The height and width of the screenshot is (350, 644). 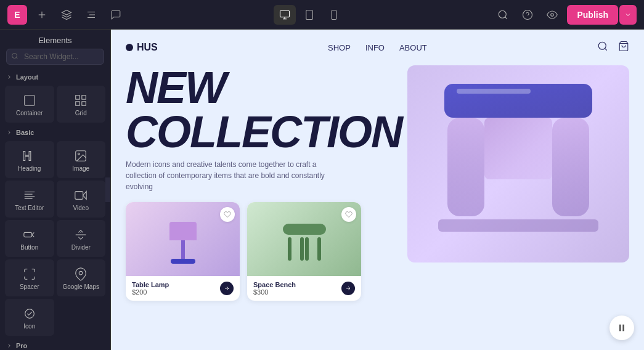 I want to click on widget-divider: Divider, so click(x=81, y=238).